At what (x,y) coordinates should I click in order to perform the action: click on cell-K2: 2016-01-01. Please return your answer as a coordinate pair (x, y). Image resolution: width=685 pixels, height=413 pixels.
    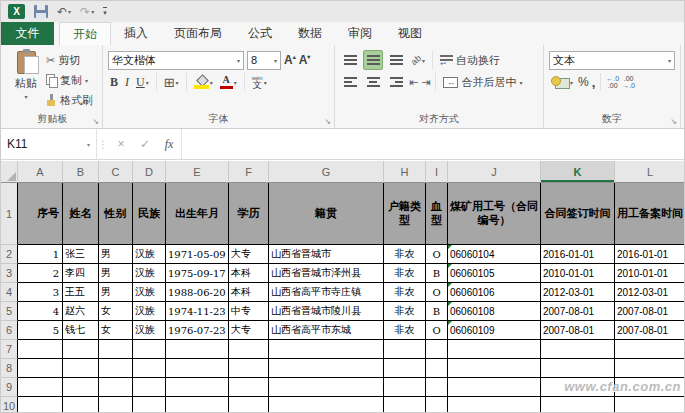
    Looking at the image, I should click on (578, 254).